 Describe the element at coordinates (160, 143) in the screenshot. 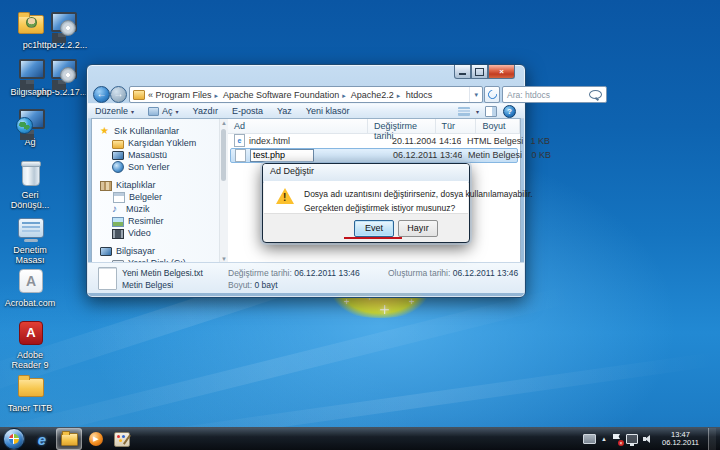

I see `nav-item-karşıdan-yüklem: Karşıdan Yüklem` at that location.